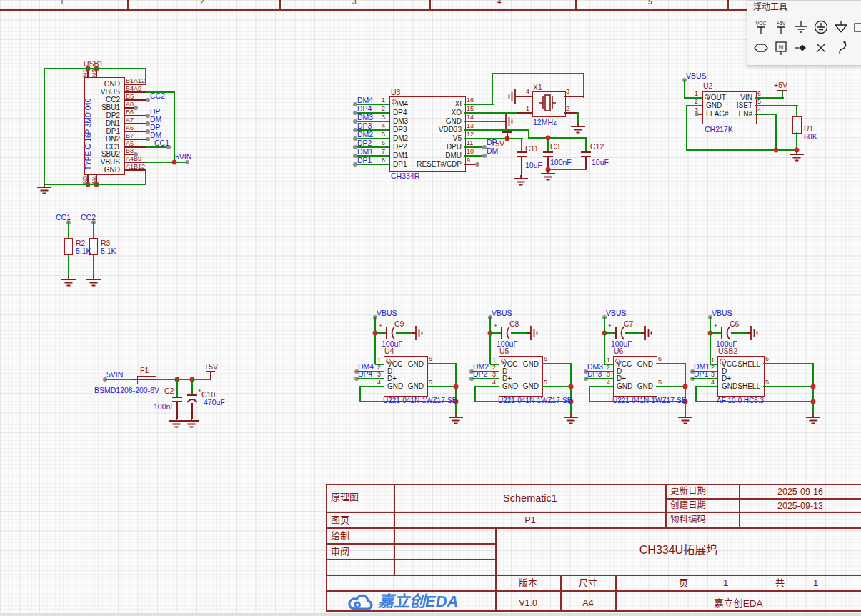 The height and width of the screenshot is (616, 861). Describe the element at coordinates (389, 352) in the screenshot. I see `port-refdes: U4` at that location.